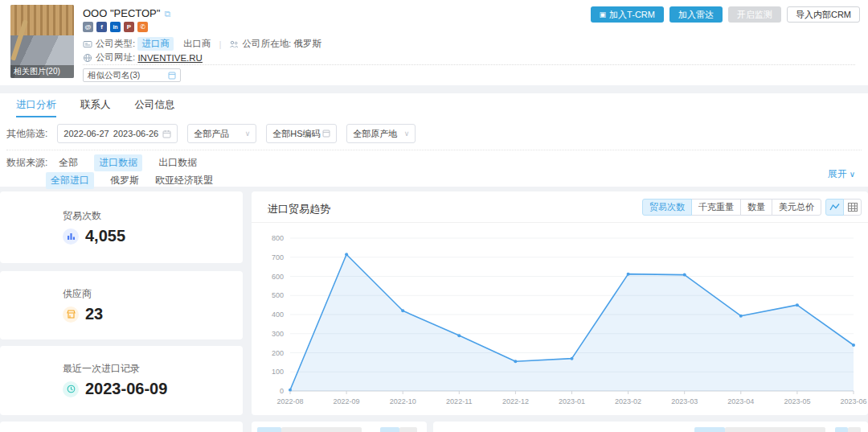 This screenshot has width=868, height=432. Describe the element at coordinates (77, 294) in the screenshot. I see `stat-label: 供应商` at that location.